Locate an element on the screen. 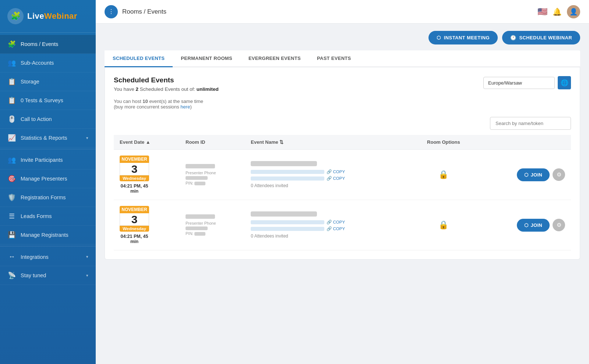 The width and height of the screenshot is (589, 364). date-weekday-2: Wednesday is located at coordinates (134, 229).